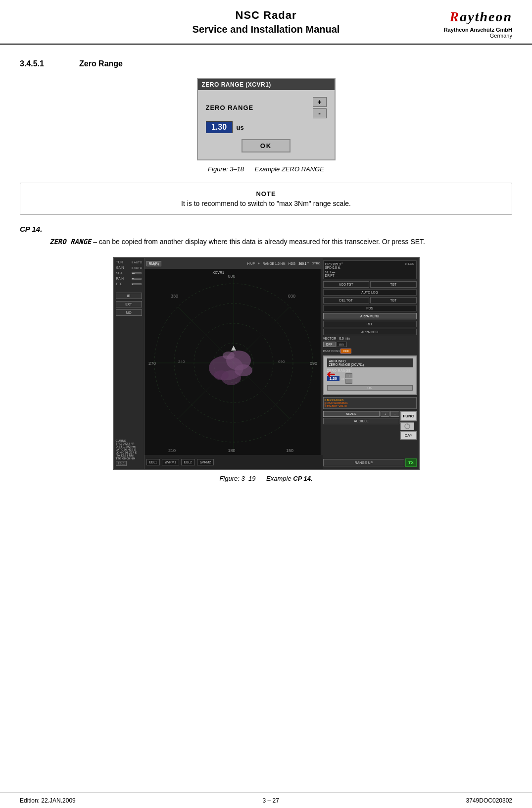 The height and width of the screenshot is (808, 532). What do you see at coordinates (48, 801) in the screenshot?
I see `footer-edition: Edition: 22.JAN.2009` at bounding box center [48, 801].